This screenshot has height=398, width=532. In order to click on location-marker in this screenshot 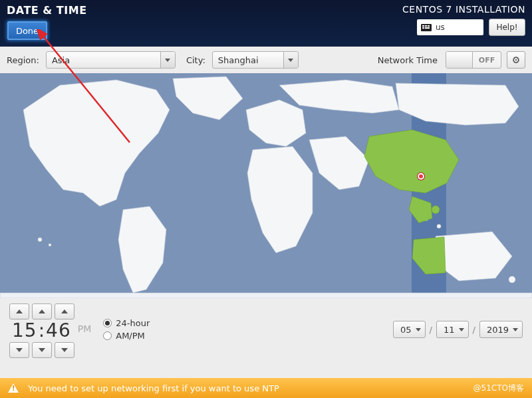, I will do `click(421, 176)`.